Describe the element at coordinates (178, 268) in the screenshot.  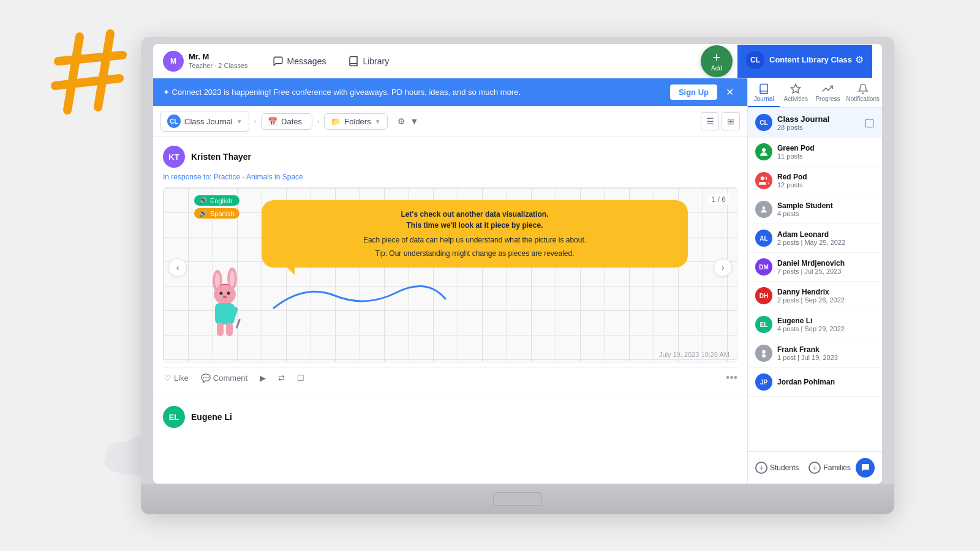
I see `media-prev-button: ‹` at that location.